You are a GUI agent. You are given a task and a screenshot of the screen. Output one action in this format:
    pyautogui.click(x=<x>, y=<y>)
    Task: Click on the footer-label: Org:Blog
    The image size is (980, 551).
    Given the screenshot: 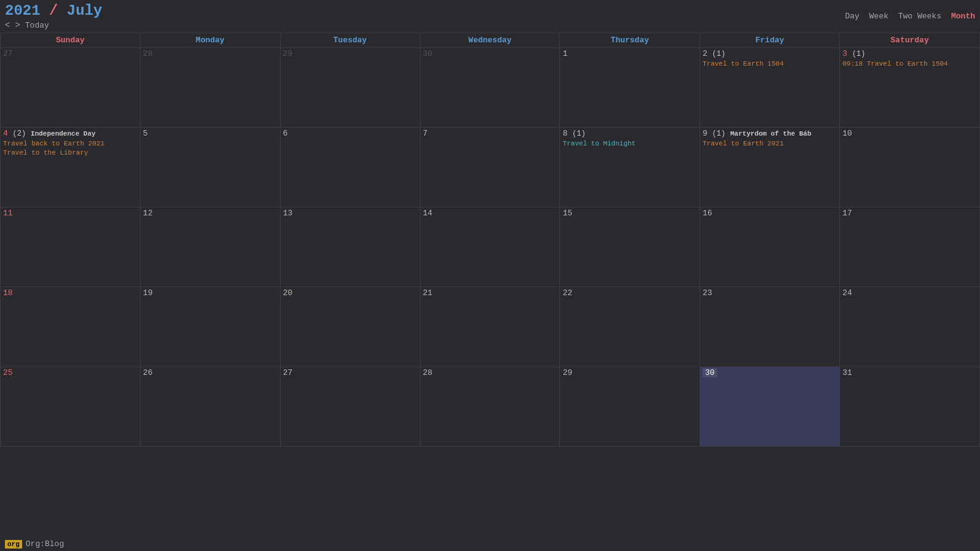 What is the action you would take?
    pyautogui.click(x=45, y=544)
    